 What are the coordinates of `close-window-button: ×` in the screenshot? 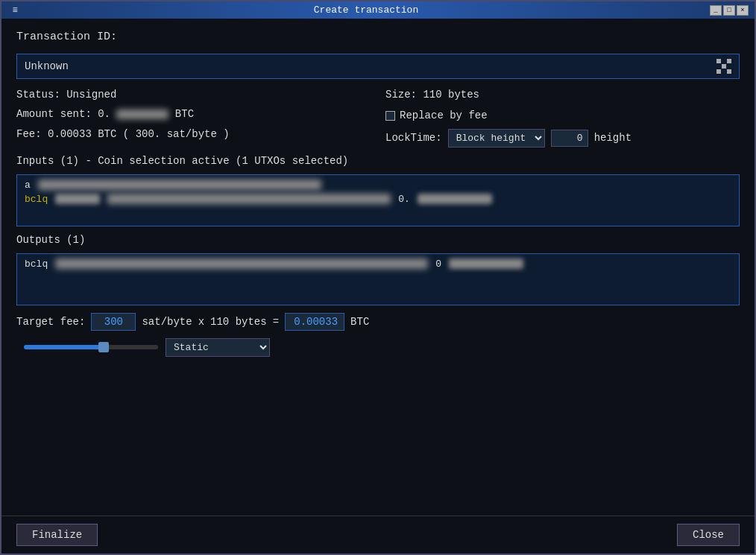 It's located at (743, 10).